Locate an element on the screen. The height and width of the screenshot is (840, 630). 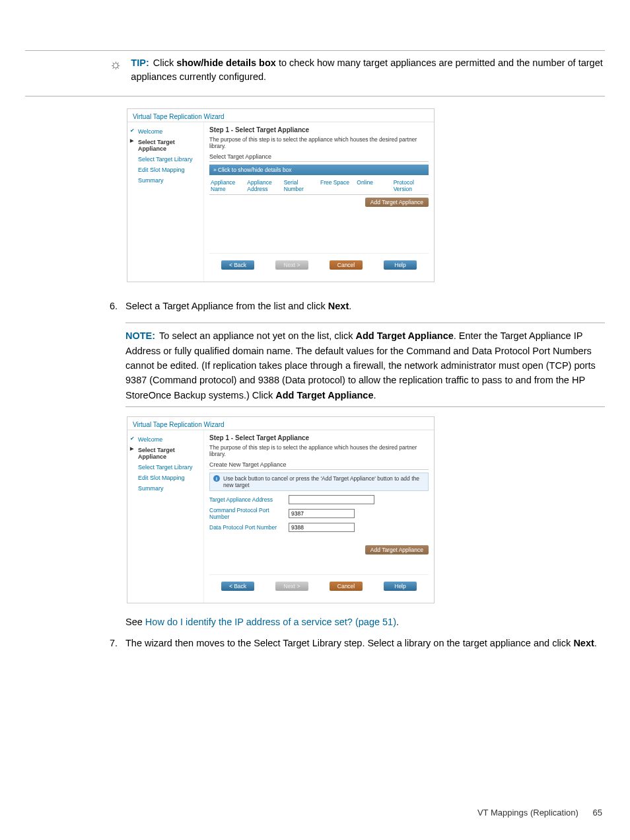
note-block: NOTE:To select an appliance not yet on t… is located at coordinates (364, 365).